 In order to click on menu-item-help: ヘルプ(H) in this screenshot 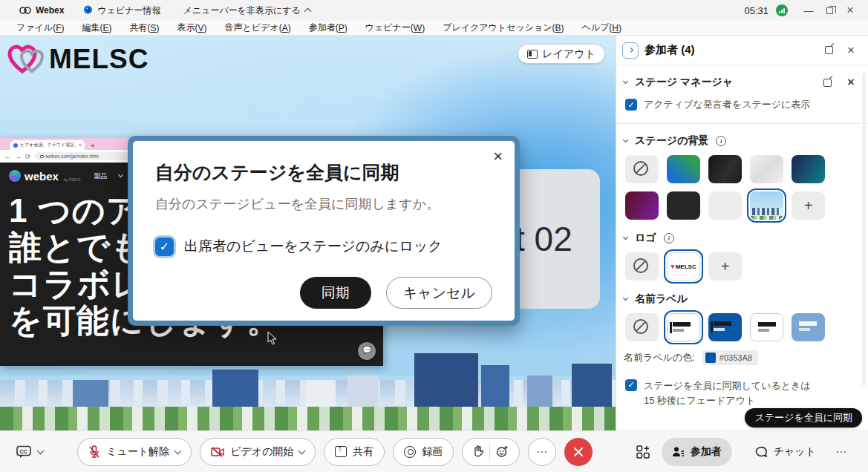, I will do `click(602, 28)`.